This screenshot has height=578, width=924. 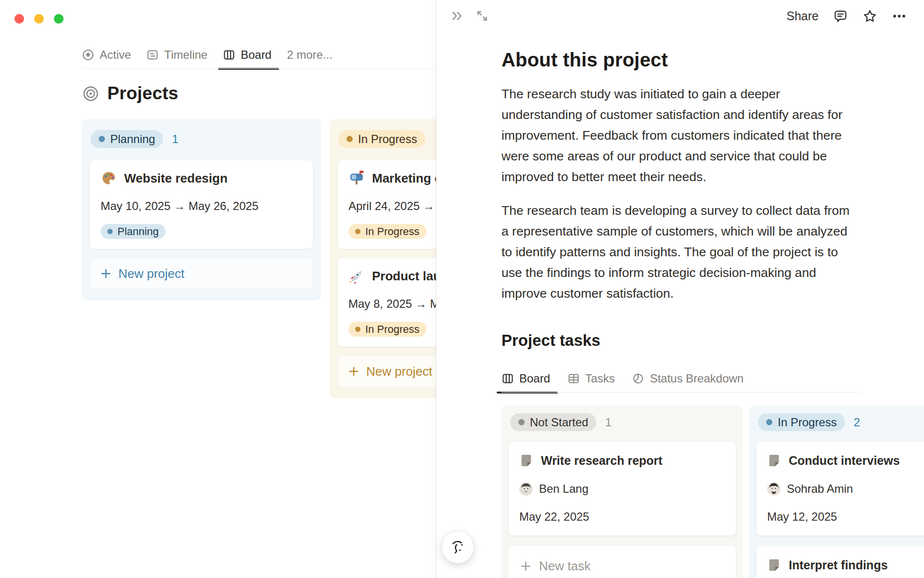 I want to click on star-circle-icon, so click(x=88, y=55).